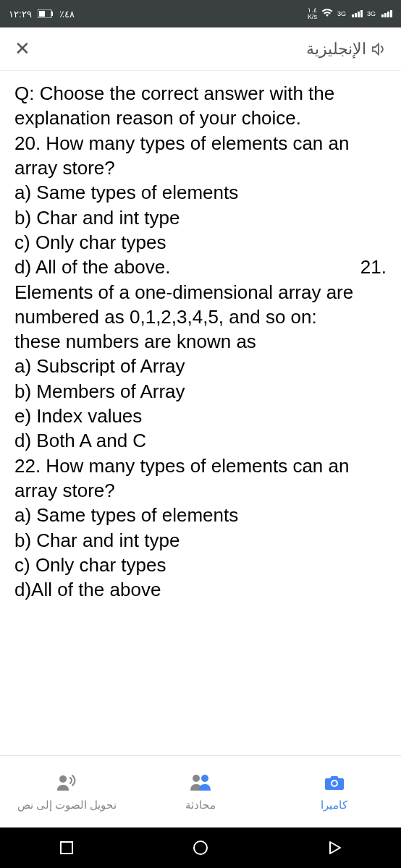 This screenshot has width=401, height=868. Describe the element at coordinates (200, 49) in the screenshot. I see `app-header: ✕ الإنجليزية` at that location.